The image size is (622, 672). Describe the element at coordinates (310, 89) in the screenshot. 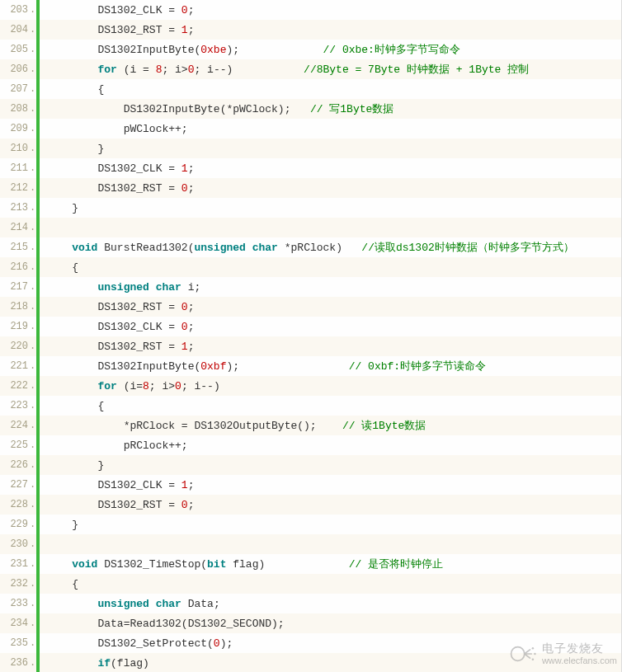

I see `code-line: 207. {` at that location.